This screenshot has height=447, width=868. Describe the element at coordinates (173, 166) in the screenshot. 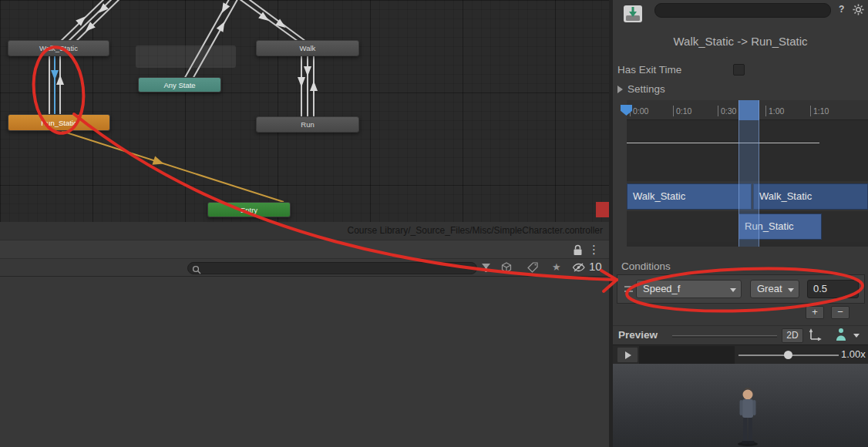

I see `entry-default-transition-line` at that location.